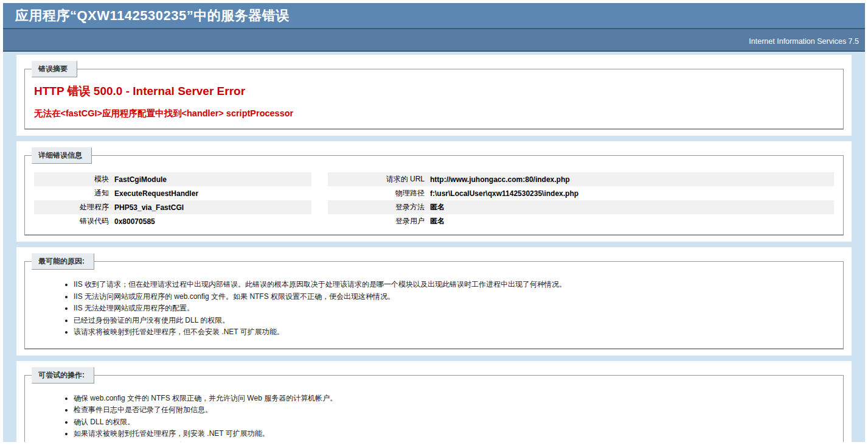  What do you see at coordinates (213, 194) in the screenshot?
I see `detail-value: ExecuteRequestHandler` at bounding box center [213, 194].